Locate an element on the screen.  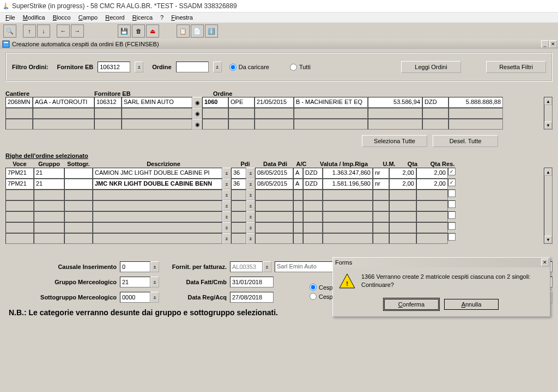
sottogruppo-label: Sottogruppo Merceologico is located at coordinates (63, 297).